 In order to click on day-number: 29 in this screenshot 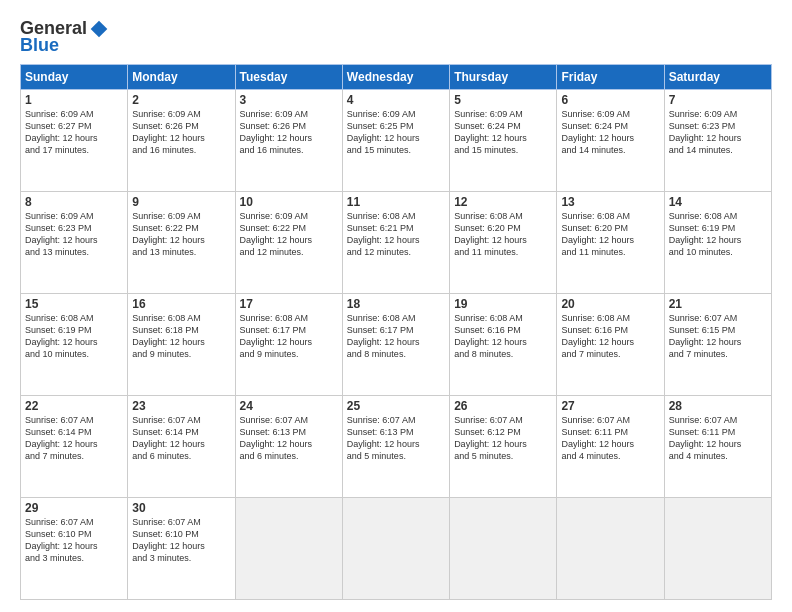, I will do `click(74, 508)`.